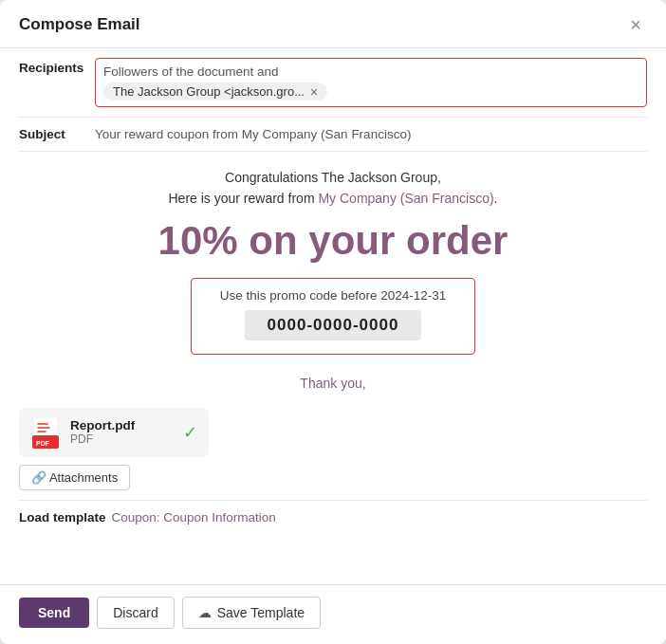 Image resolution: width=666 pixels, height=644 pixels. I want to click on load-template-link: Coupon: Coupon Information, so click(194, 518).